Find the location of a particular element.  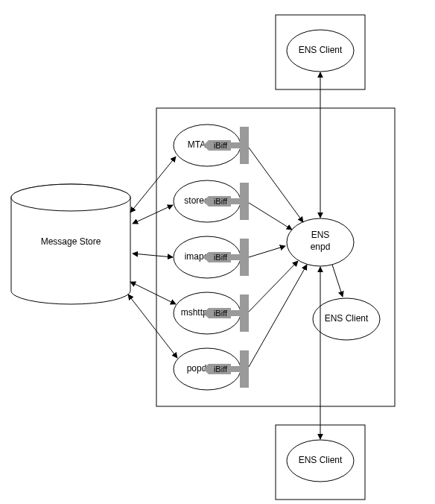

daemon-mta: MTA iBiff is located at coordinates (212, 145).